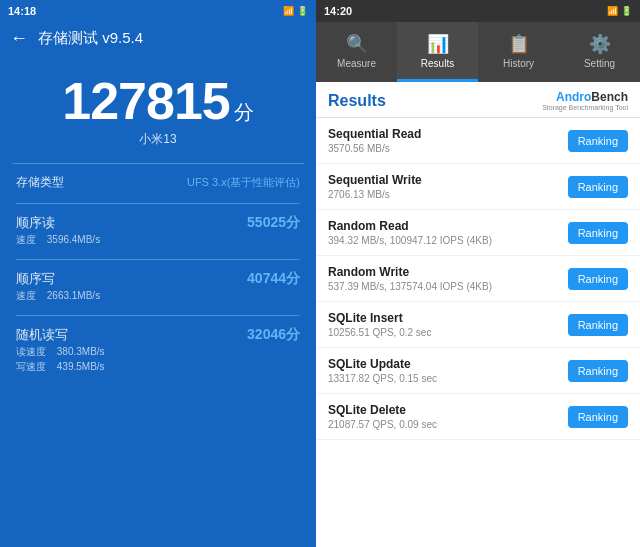 The width and height of the screenshot is (640, 547). Describe the element at coordinates (244, 182) in the screenshot. I see `storage-value: UFS 3.x(基于性能评估)` at that location.